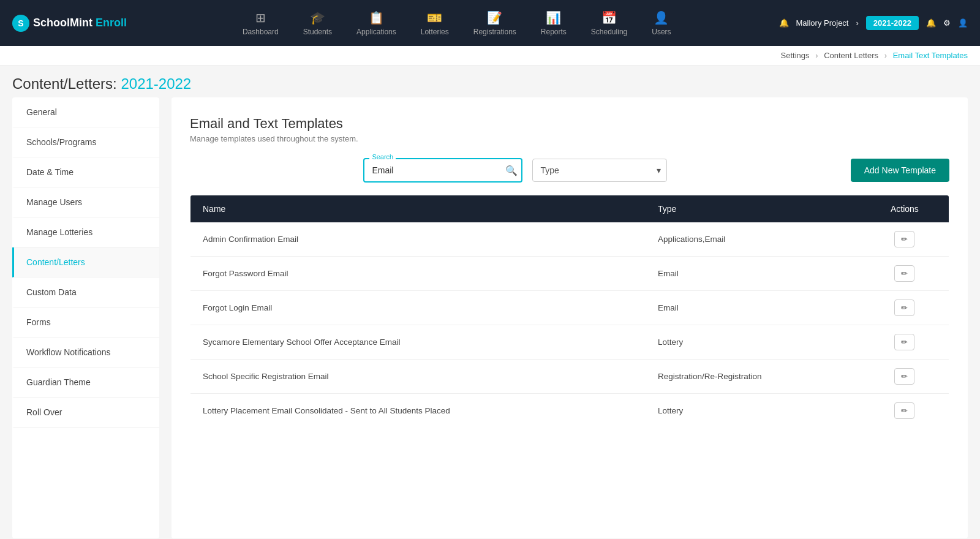 Image resolution: width=980 pixels, height=539 pixels. I want to click on cell-actions-0: ✏, so click(905, 239).